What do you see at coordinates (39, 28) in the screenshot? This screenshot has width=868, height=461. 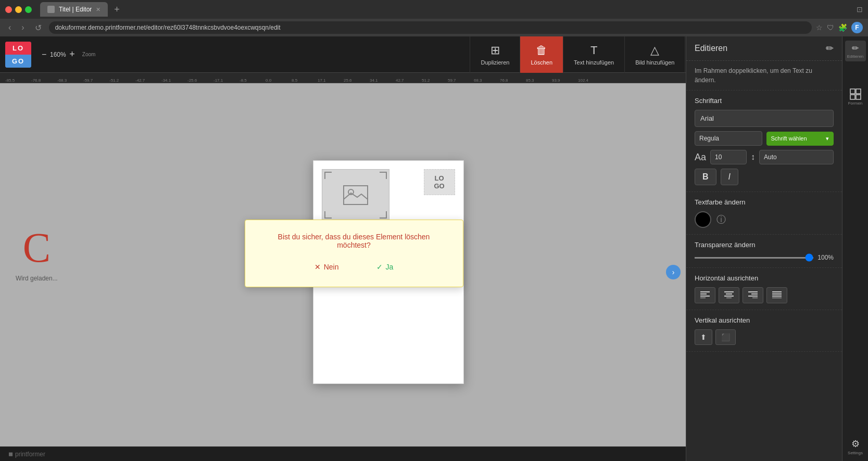 I see `refresh-button: ↺` at bounding box center [39, 28].